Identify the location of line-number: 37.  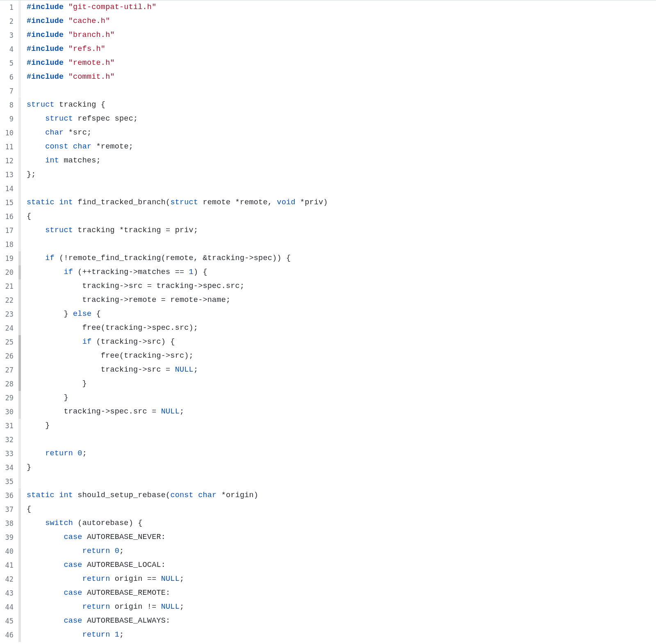
(9, 509).